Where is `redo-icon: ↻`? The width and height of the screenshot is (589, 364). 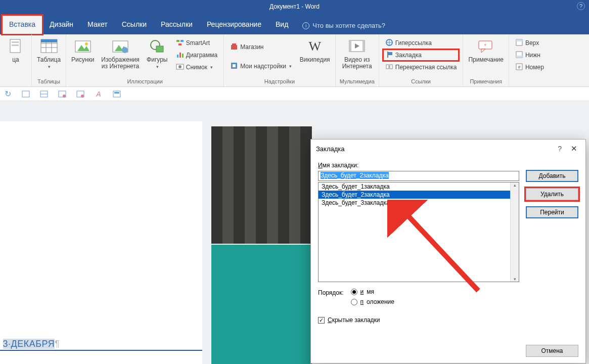
redo-icon: ↻ is located at coordinates (8, 94).